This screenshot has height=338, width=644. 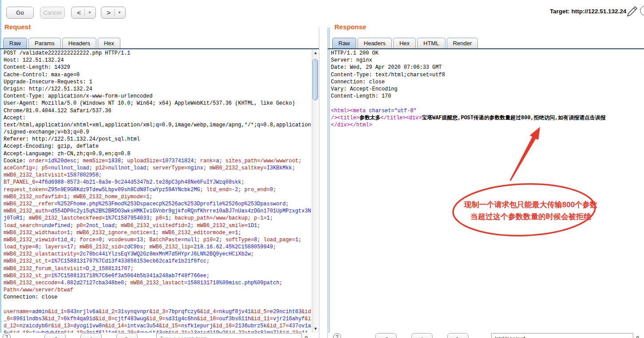 What do you see at coordinates (229, 335) in the screenshot?
I see `request-search-input` at bounding box center [229, 335].